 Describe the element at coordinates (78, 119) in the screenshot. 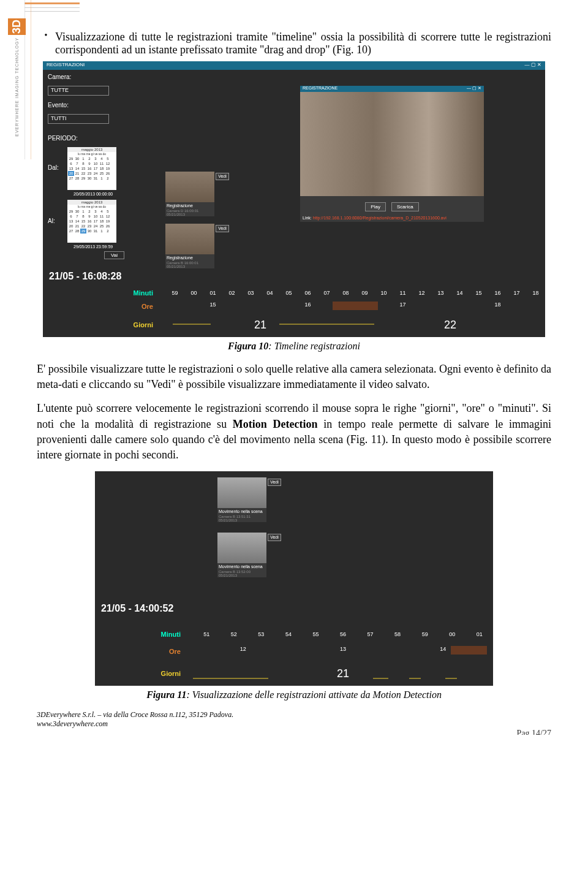

I see `evento-dropdown: TUTTI` at that location.